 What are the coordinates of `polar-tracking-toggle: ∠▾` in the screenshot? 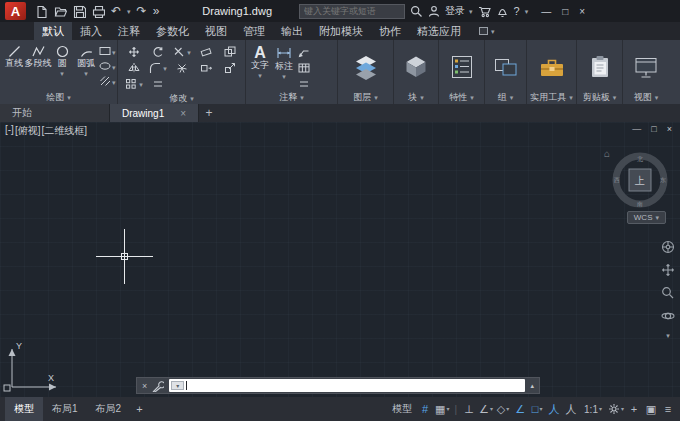 It's located at (486, 409).